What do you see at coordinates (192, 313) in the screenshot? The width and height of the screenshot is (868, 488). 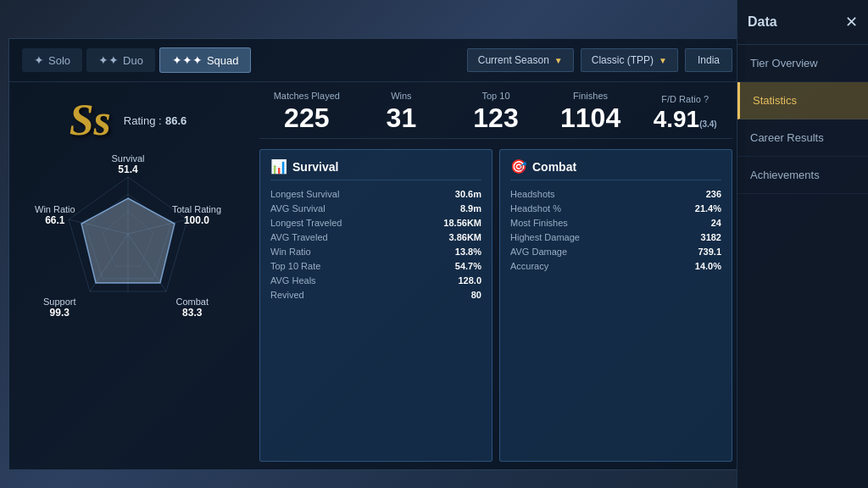 I see `combat-value: 83.3` at bounding box center [192, 313].